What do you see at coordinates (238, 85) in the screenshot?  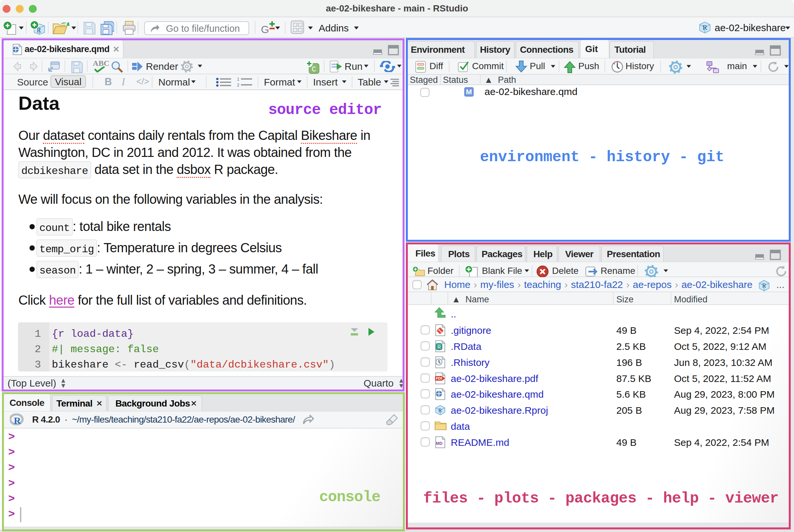 I see `svg-text: 2` at bounding box center [238, 85].